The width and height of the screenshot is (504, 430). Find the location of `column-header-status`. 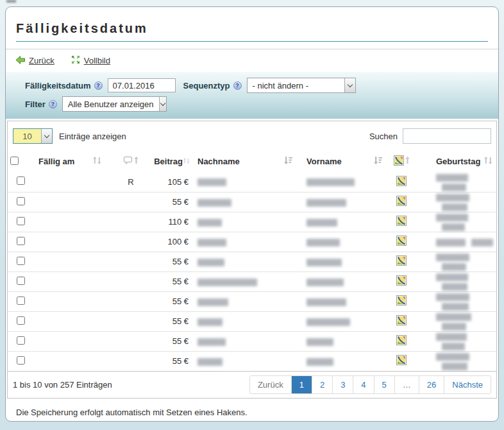

column-header-status is located at coordinates (401, 162).